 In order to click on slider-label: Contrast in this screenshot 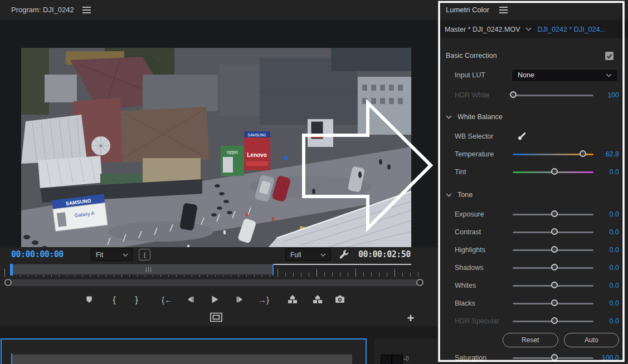, I will do `click(483, 232)`.